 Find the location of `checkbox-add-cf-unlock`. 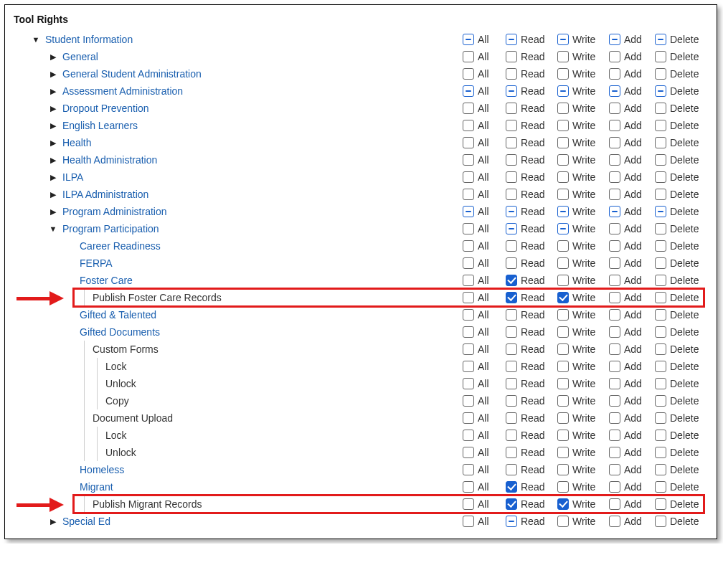

checkbox-add-cf-unlock is located at coordinates (615, 384).